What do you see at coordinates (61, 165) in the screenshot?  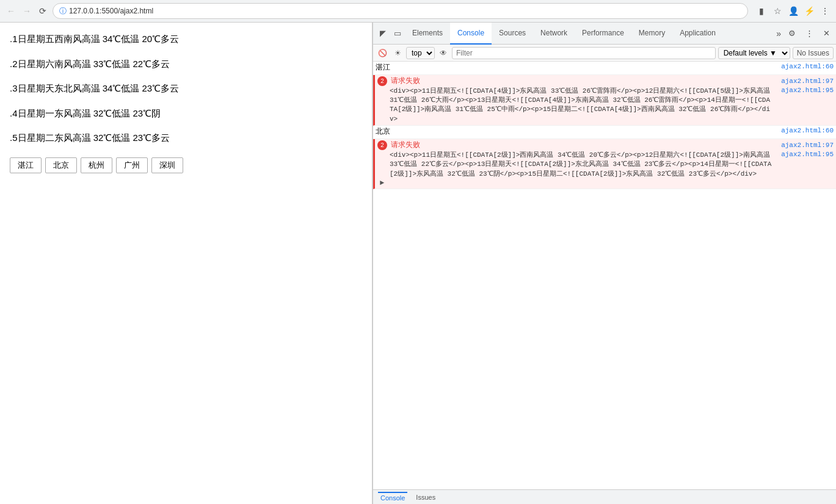 I see `city-btn-北京: 北京` at bounding box center [61, 165].